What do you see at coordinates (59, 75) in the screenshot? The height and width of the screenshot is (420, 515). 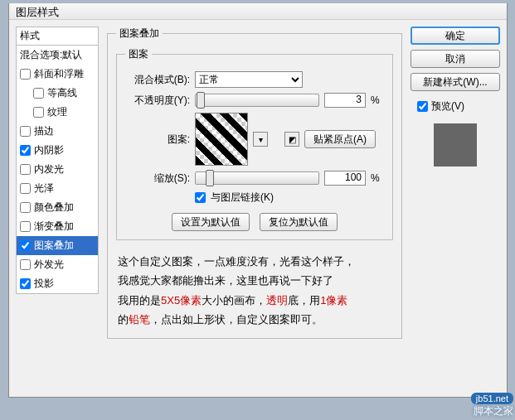 I see `effect-label: 斜面和浮雕` at bounding box center [59, 75].